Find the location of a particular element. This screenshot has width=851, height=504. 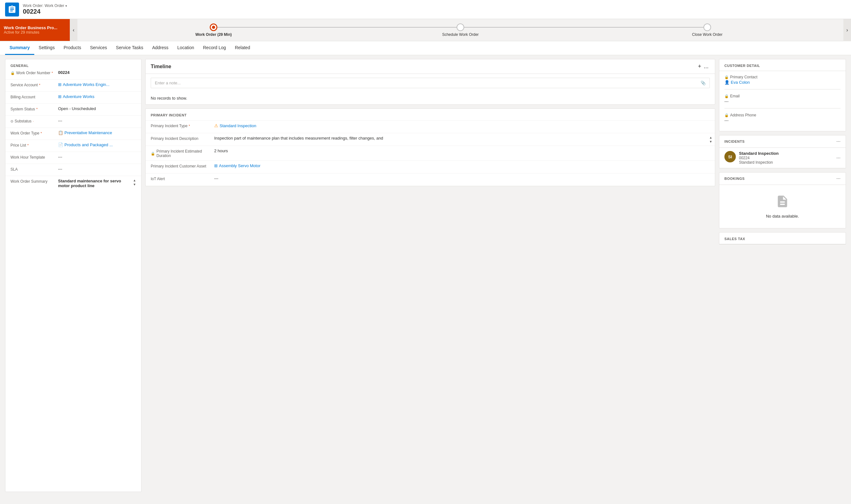

field-value-price-list: 📄 Products and Packaged ... is located at coordinates (97, 145).